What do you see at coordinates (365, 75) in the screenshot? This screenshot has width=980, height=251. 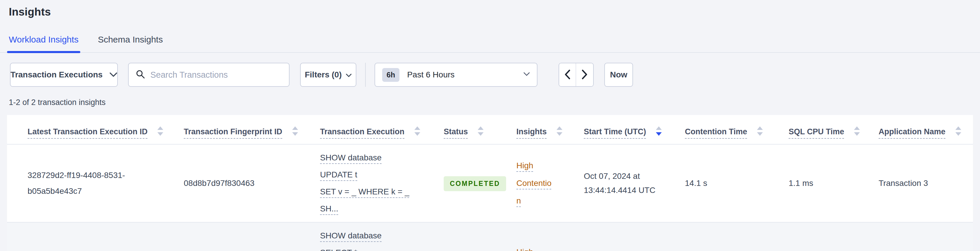 I see `toolbar-divider` at bounding box center [365, 75].